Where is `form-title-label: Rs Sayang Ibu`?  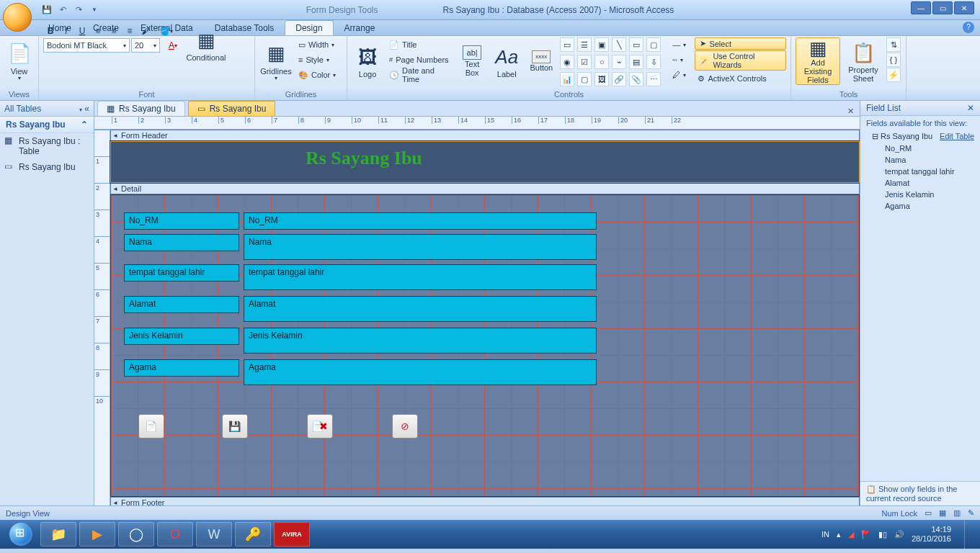 form-title-label: Rs Sayang Ibu is located at coordinates (364, 158).